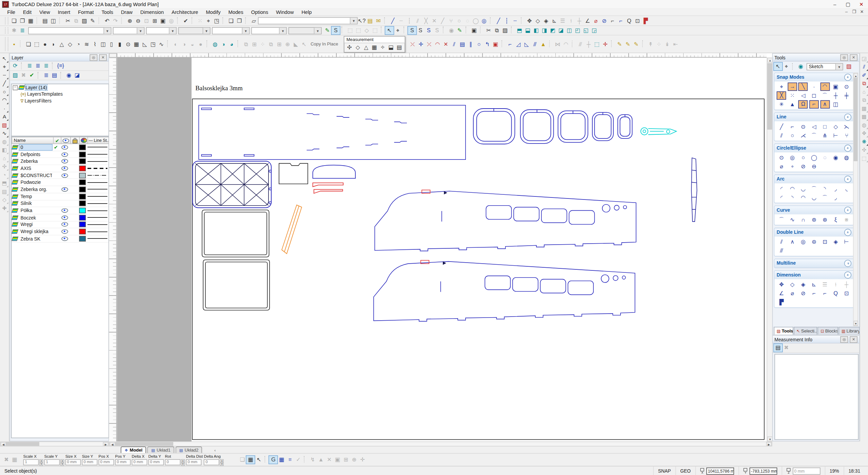  I want to click on panel-hscrollbar: ◀ ▶, so click(55, 444).